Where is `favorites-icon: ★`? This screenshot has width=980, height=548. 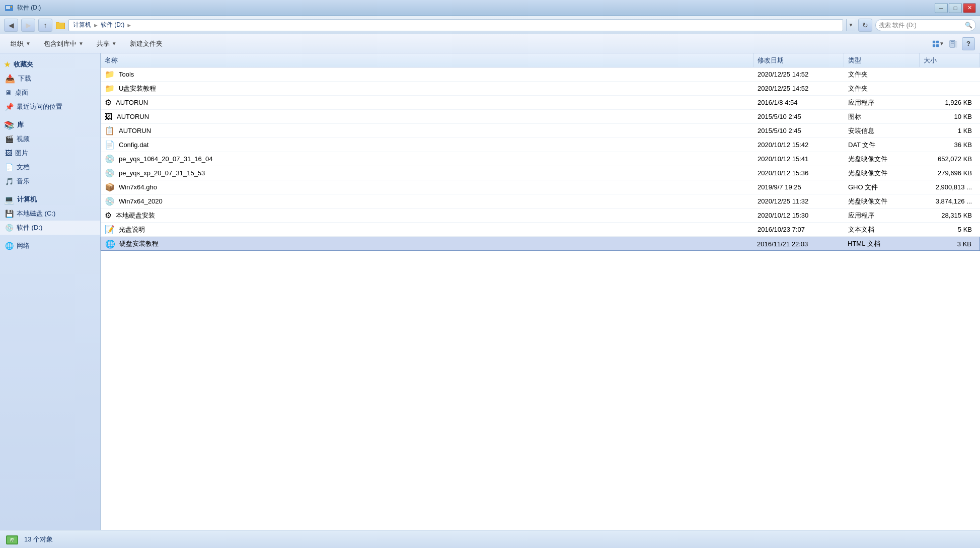
favorites-icon: ★ is located at coordinates (7, 64).